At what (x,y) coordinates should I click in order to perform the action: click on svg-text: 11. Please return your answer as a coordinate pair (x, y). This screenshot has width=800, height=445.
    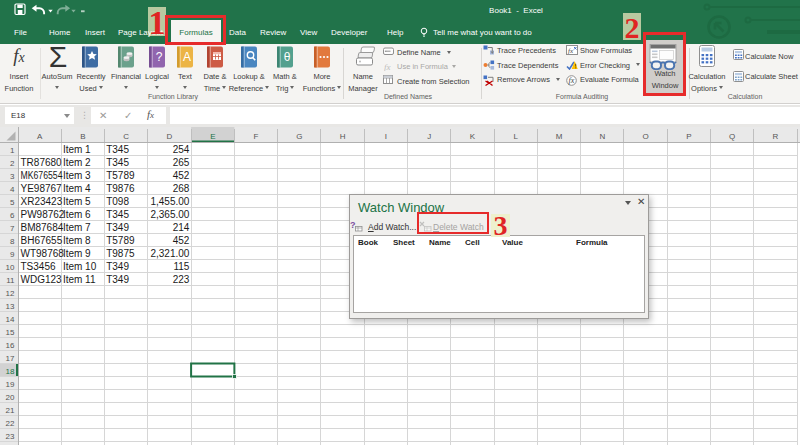
    Looking at the image, I should click on (10, 280).